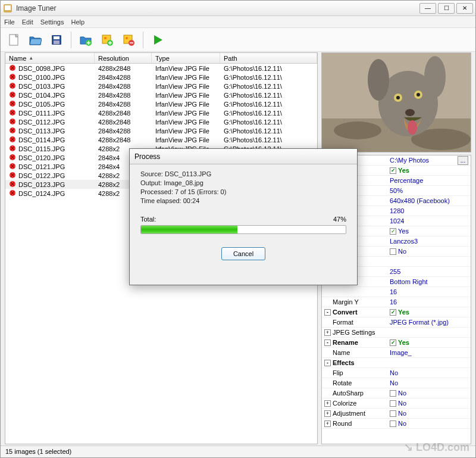  Describe the element at coordinates (429, 221) in the screenshot. I see `property-value: 1024` at that location.